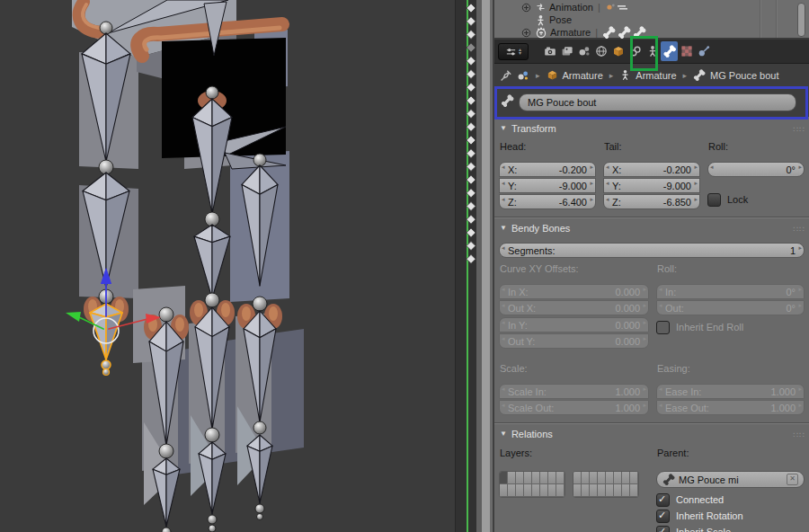 The height and width of the screenshot is (532, 809). Describe the element at coordinates (730, 392) in the screenshot. I see `ease-in-field: Ease In:1.000` at that location.